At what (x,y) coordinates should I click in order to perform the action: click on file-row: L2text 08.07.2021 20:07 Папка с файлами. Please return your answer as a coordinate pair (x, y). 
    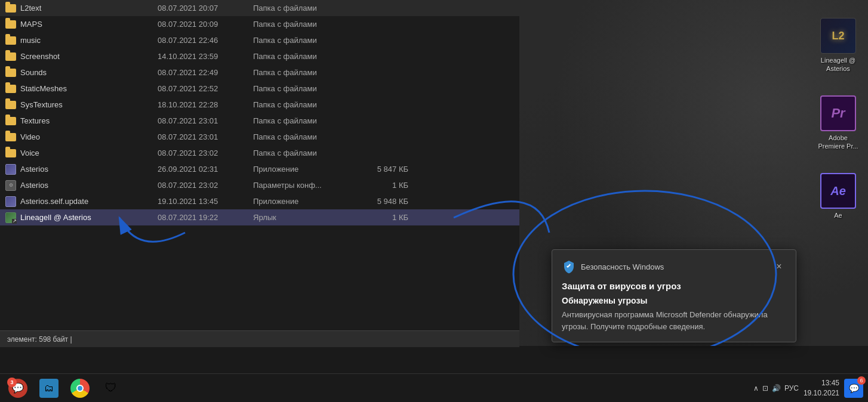
    Looking at the image, I should click on (260, 8).